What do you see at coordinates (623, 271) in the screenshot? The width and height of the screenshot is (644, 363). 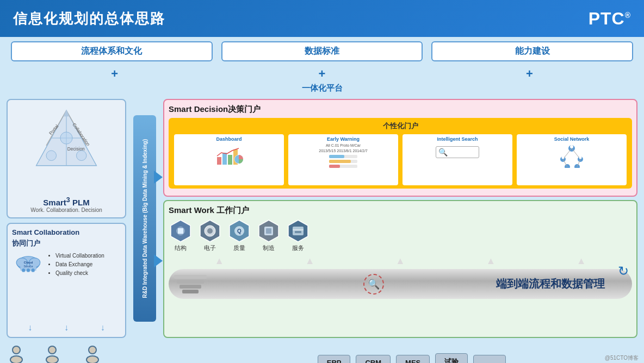 I see `cycle-arrow-icon: ↻` at bounding box center [623, 271].